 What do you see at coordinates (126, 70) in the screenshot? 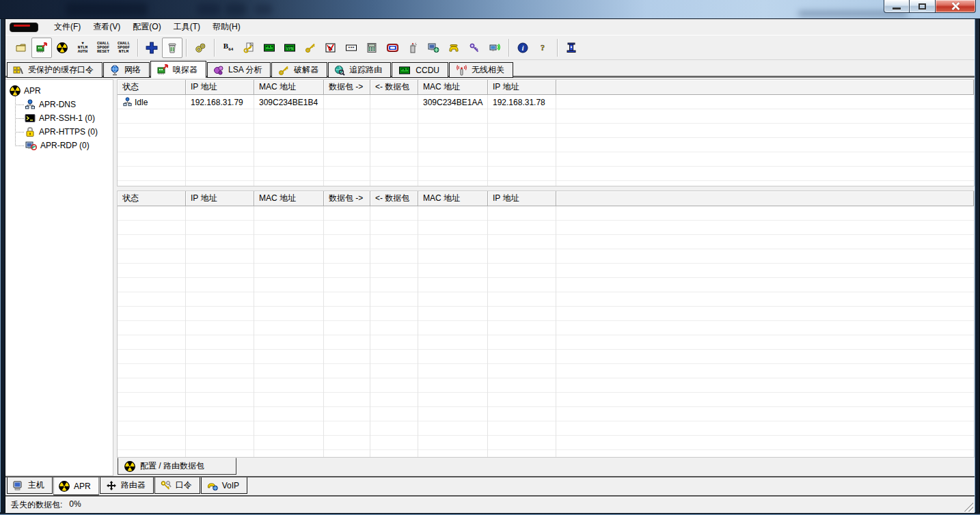
I see `tab-network: 网络` at bounding box center [126, 70].